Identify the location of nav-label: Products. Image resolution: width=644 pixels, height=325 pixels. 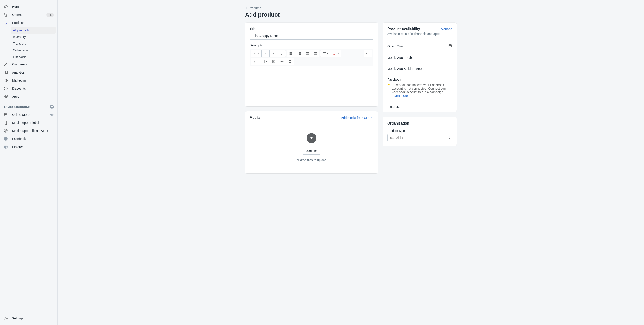
(18, 23).